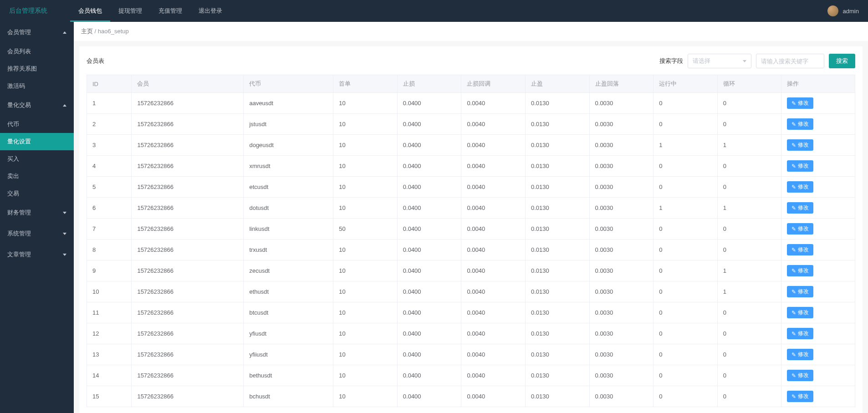 The width and height of the screenshot is (868, 413). Describe the element at coordinates (210, 11) in the screenshot. I see `topnav-item-3: 退出登录` at that location.